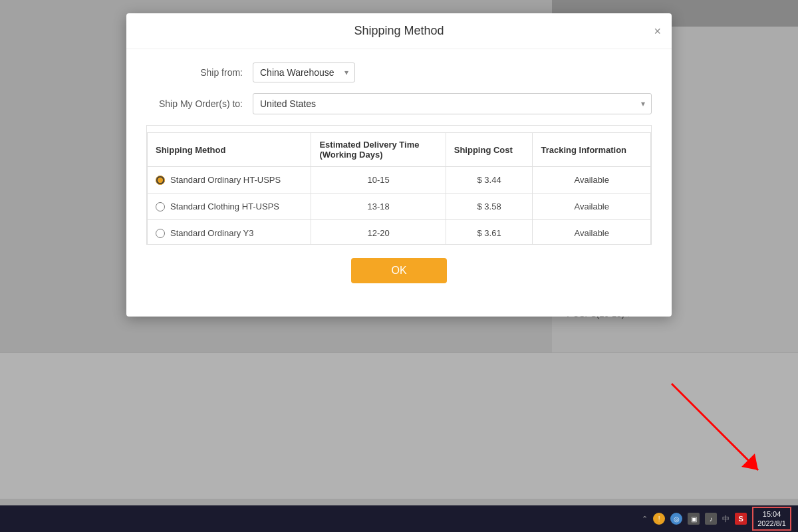  I want to click on shipping-methods-table: Shipping Method Estimated Delivery Time(…, so click(399, 189).